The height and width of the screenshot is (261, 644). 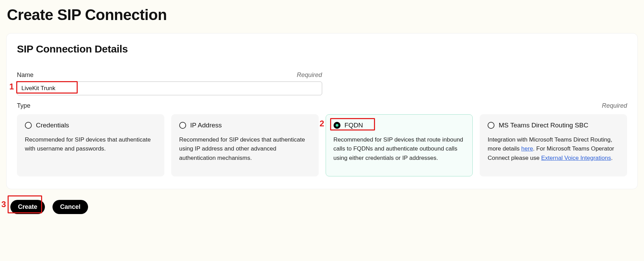 I want to click on name-label: Name, so click(x=25, y=75).